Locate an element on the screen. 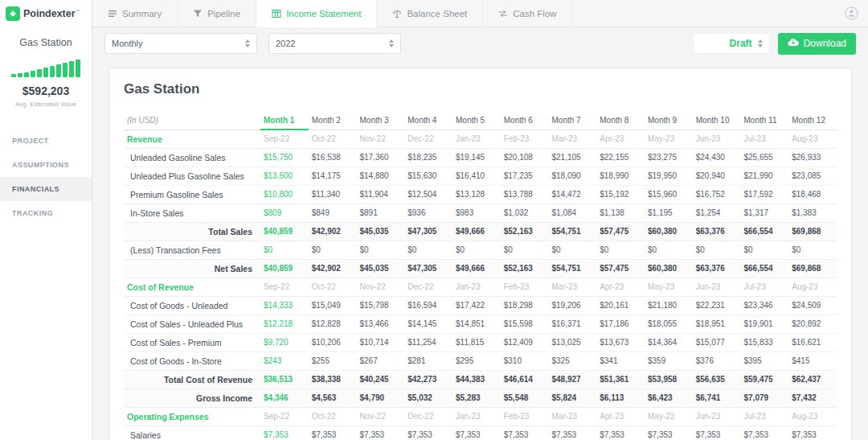 The height and width of the screenshot is (440, 868). value-cell: $42,902 is located at coordinates (333, 232).